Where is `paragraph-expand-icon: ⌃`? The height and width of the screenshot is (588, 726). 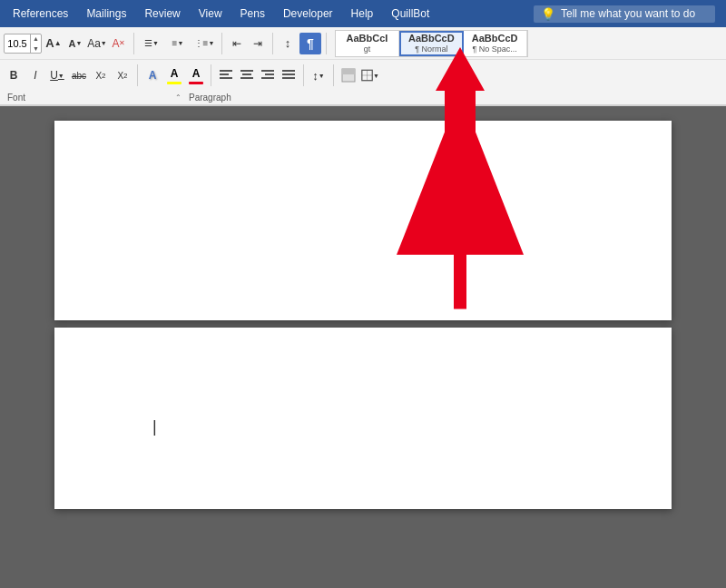
paragraph-expand-icon: ⌃ is located at coordinates (468, 98).